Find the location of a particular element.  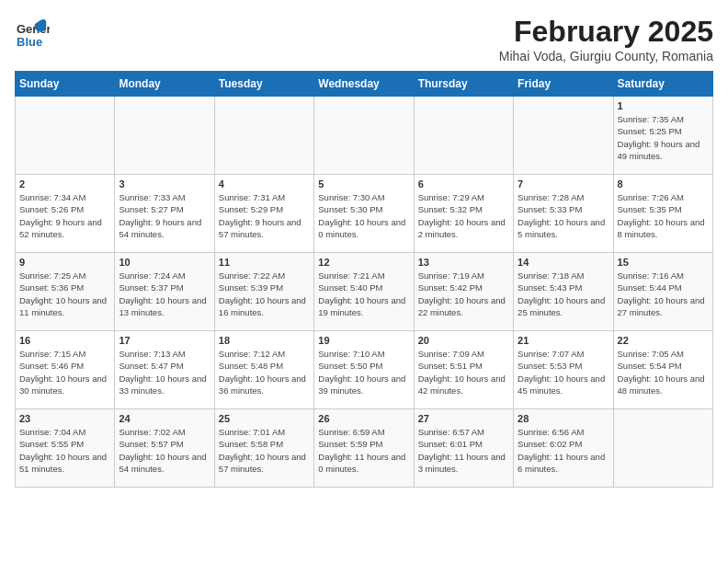

day-number: 25 is located at coordinates (265, 419).